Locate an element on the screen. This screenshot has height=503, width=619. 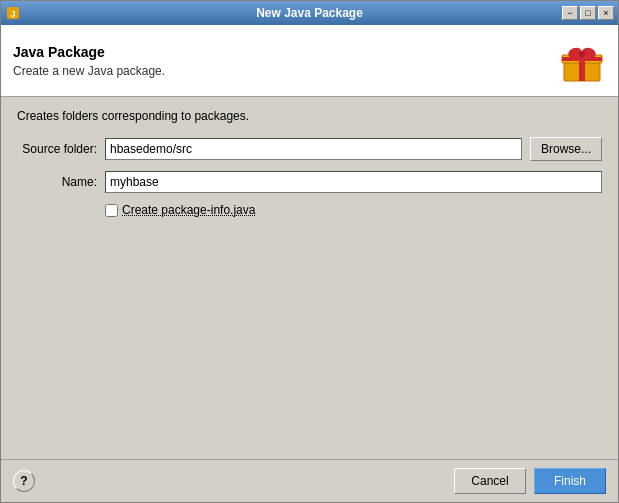
footer-section: ? Cancel Finish is located at coordinates (310, 480).